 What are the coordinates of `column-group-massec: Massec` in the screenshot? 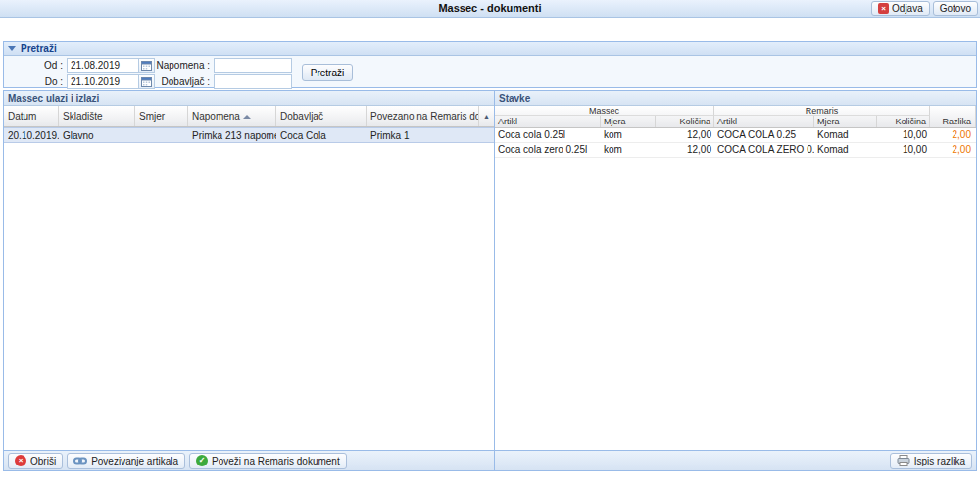 It's located at (605, 111).